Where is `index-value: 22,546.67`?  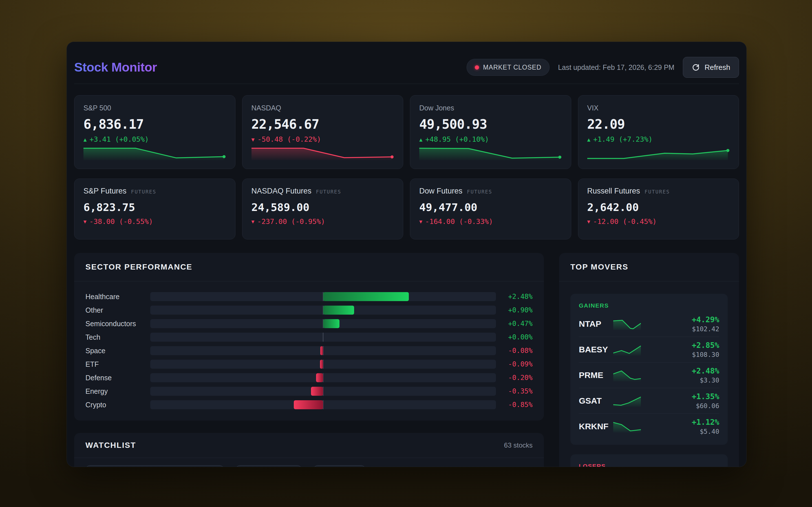
index-value: 22,546.67 is located at coordinates (323, 124).